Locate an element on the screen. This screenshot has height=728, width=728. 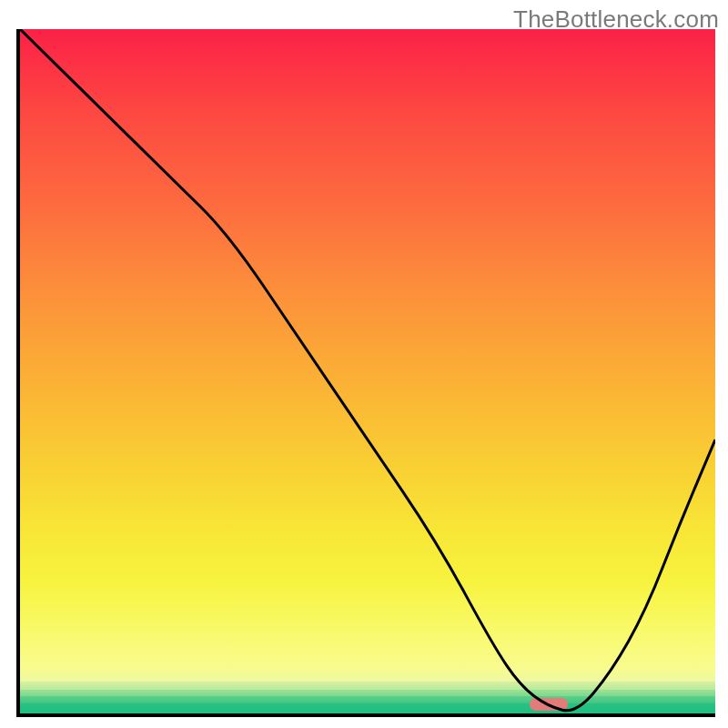
watermark-text: TheBottleneck.com is located at coordinates (616, 20).